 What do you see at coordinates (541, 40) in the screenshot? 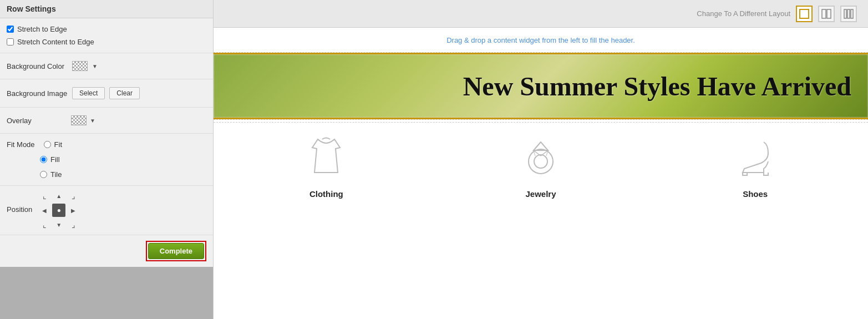
I see `drag-drop-area: Drag & drop a content widget from the le…` at bounding box center [541, 40].